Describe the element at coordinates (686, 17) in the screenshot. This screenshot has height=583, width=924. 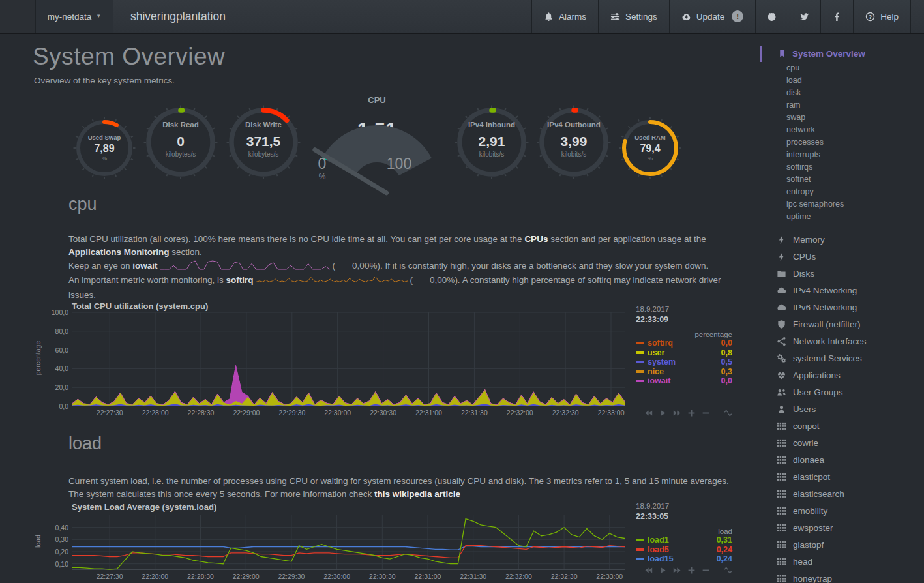
I see `cloud-download-icon` at that location.